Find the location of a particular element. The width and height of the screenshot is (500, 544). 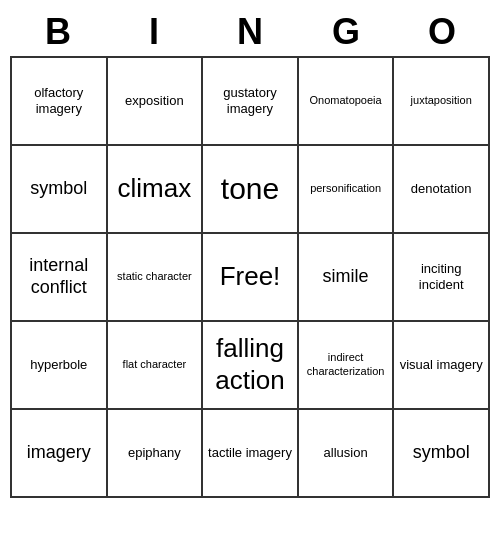

cell-label: exposition is located at coordinates (154, 101).